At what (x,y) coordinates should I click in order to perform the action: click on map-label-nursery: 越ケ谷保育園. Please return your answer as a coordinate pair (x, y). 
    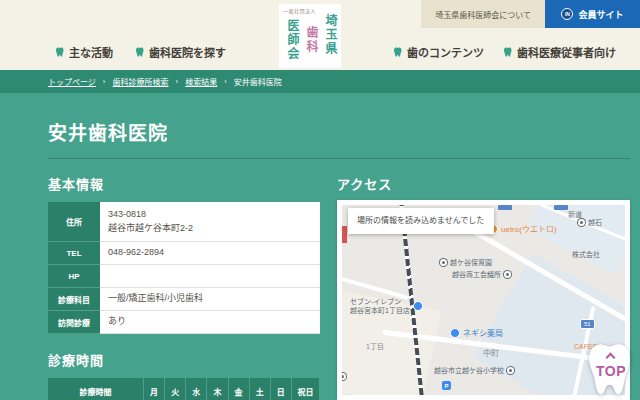
    Looking at the image, I should click on (466, 262).